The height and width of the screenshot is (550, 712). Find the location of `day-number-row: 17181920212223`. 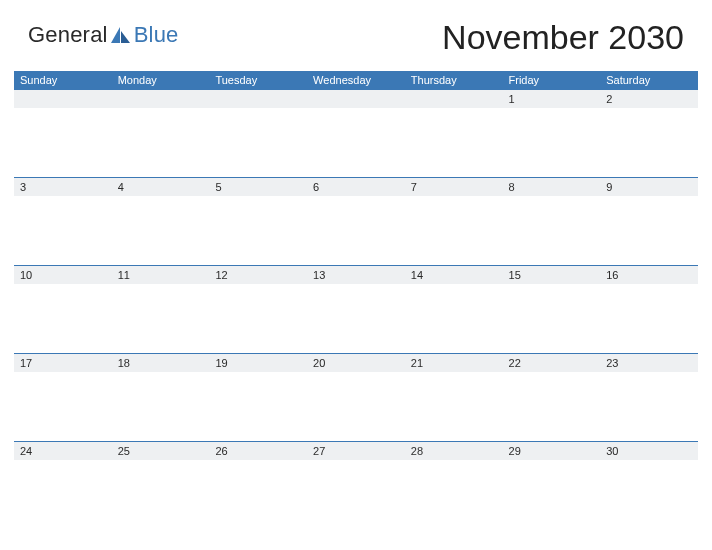

day-number-row: 17181920212223 is located at coordinates (356, 363).